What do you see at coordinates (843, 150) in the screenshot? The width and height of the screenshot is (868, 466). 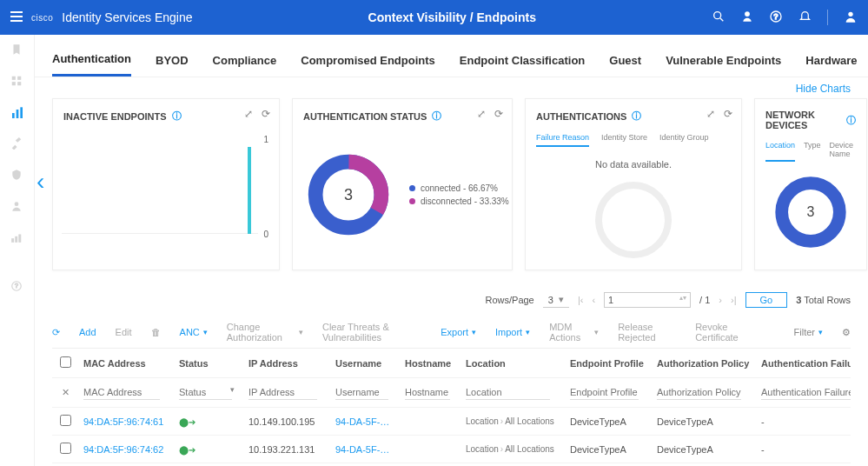 I see `subtab-device-name: Device Name` at bounding box center [843, 150].